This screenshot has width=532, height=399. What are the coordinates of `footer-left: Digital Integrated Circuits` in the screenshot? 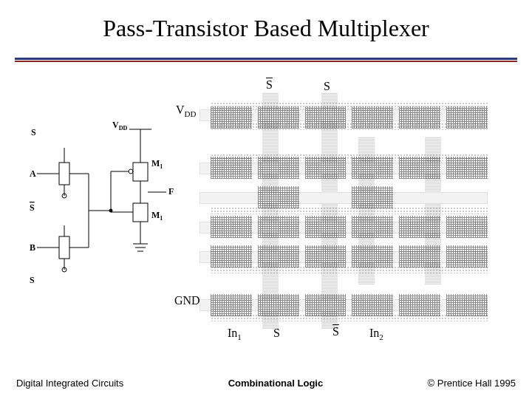 It's located at (69, 383).